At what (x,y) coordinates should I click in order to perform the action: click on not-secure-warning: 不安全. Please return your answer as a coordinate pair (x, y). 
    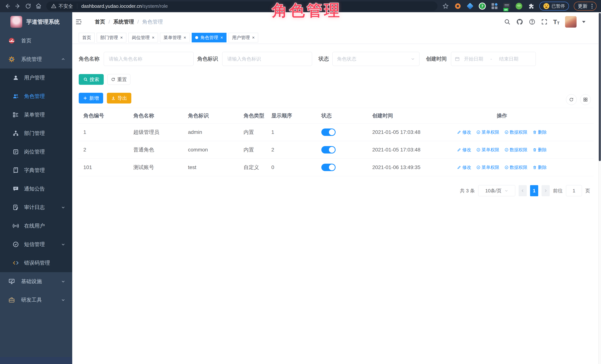
    Looking at the image, I should click on (62, 6).